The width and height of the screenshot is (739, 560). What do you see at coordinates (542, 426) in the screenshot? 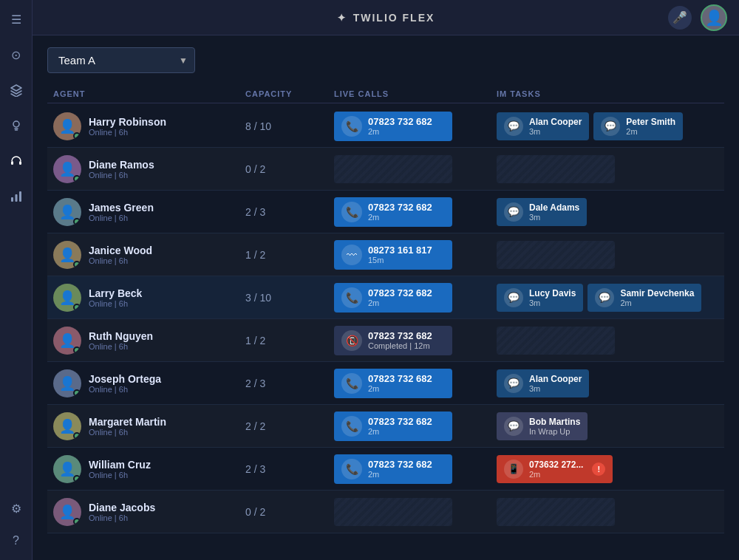
I see `im-card: 💬Bob MartinsIn Wrap Up` at bounding box center [542, 426].